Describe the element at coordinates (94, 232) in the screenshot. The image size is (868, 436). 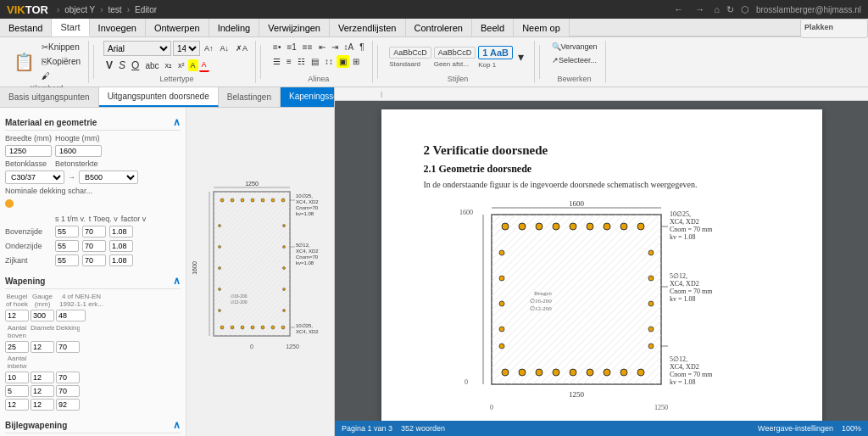
I see `boven-v2-input` at that location.